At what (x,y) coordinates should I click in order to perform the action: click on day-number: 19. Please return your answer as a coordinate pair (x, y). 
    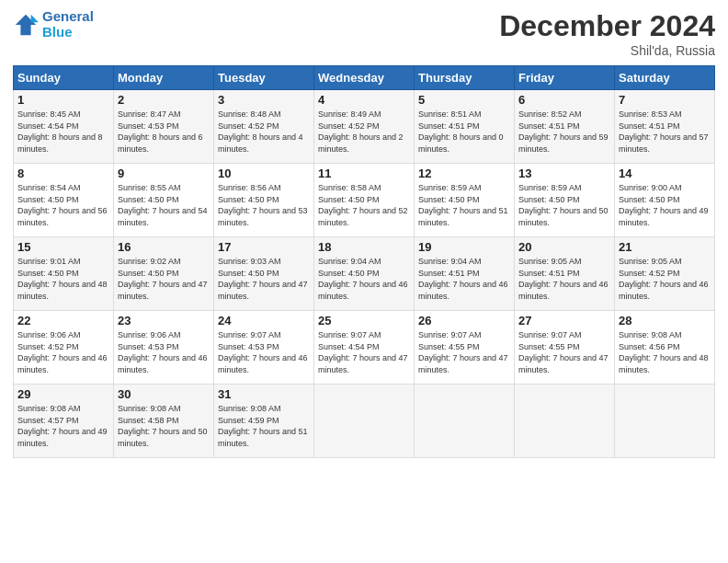
    Looking at the image, I should click on (464, 247).